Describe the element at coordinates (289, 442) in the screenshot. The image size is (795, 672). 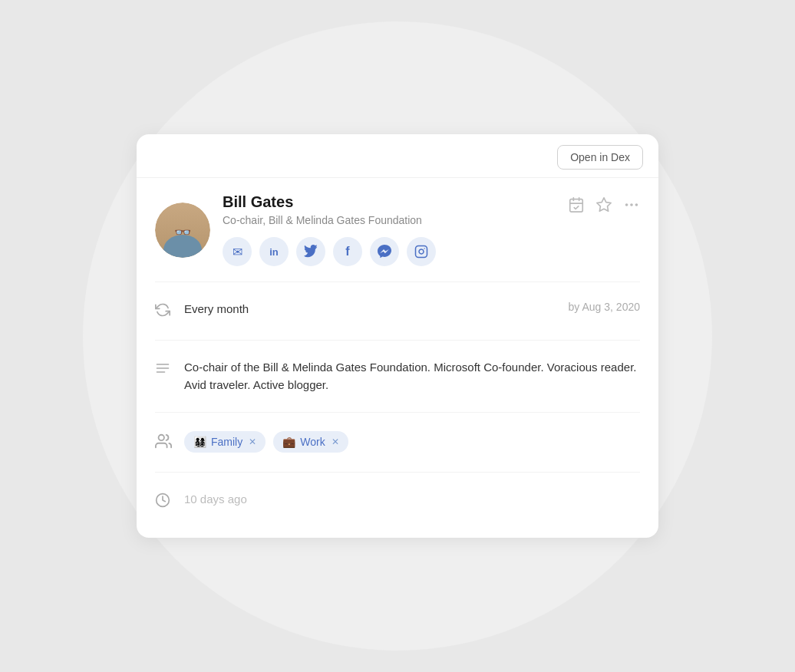
I see `tag-work-emoji: 💼` at that location.